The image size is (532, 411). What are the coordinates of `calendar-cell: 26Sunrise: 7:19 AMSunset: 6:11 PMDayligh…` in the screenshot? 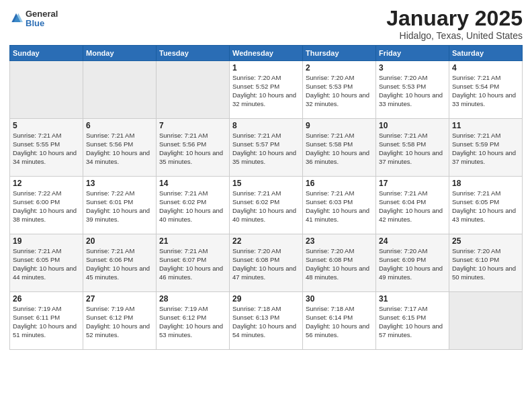 It's located at (47, 321).